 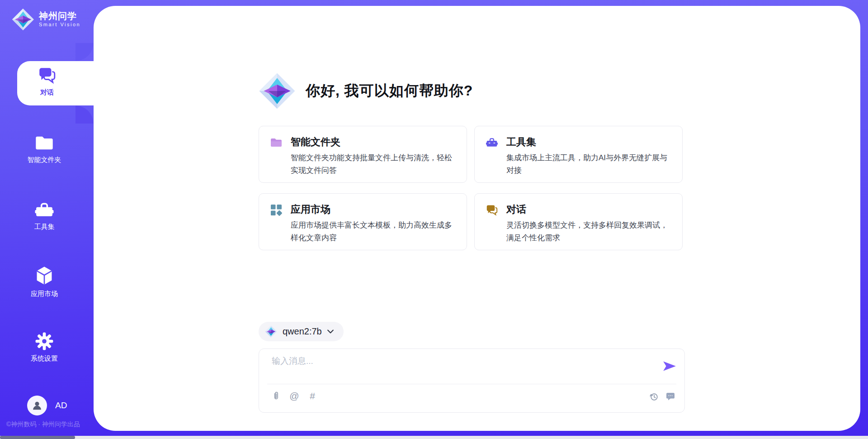 I want to click on sidebar-item-market: 应用市场, so click(x=44, y=282).